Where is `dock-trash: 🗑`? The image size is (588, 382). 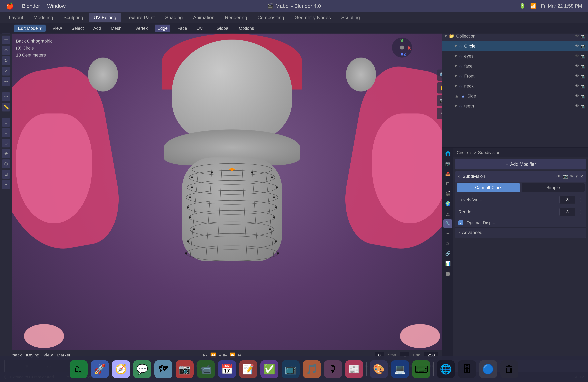 dock-trash: 🗑 is located at coordinates (509, 369).